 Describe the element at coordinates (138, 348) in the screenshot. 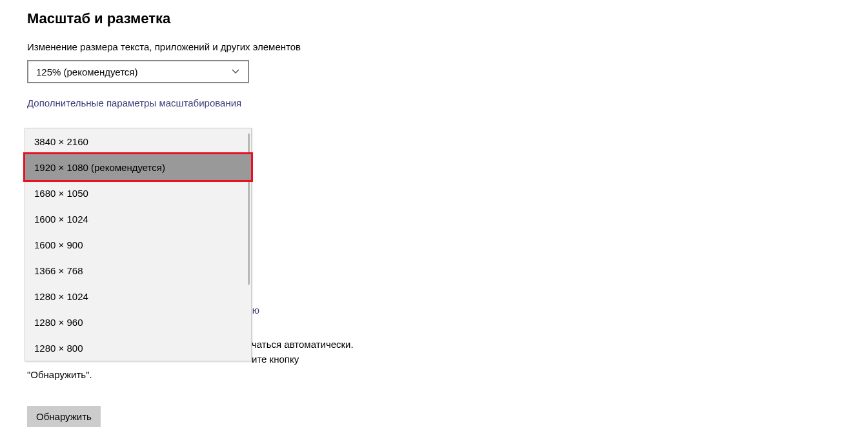

I see `resolution-option: 1280 × 800` at that location.